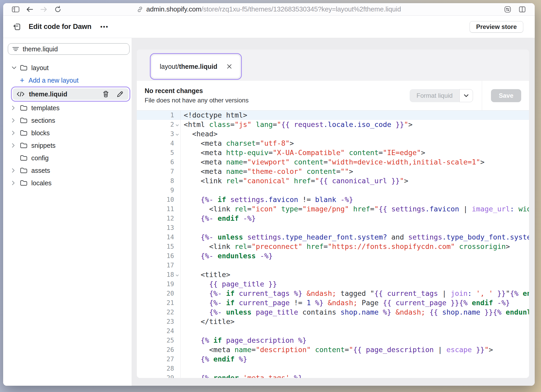 This screenshot has width=541, height=392. Describe the element at coordinates (333, 190) in the screenshot. I see `code-line-9: 9` at that location.